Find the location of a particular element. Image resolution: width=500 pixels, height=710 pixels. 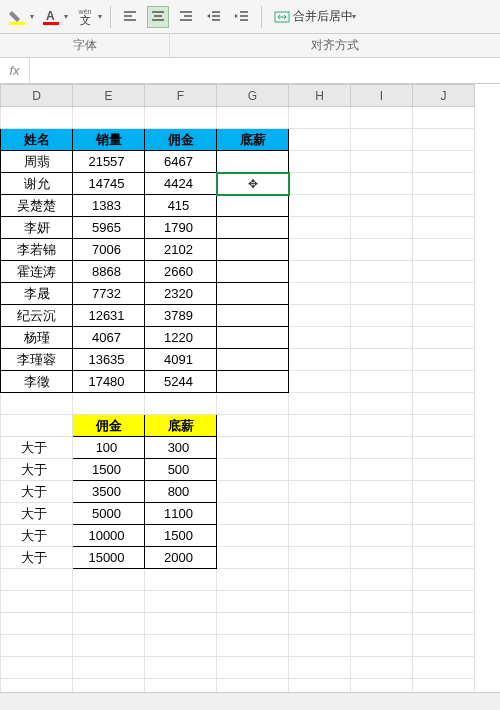

table-header-row: 姓名 销量 佣金 底薪 is located at coordinates (238, 140).